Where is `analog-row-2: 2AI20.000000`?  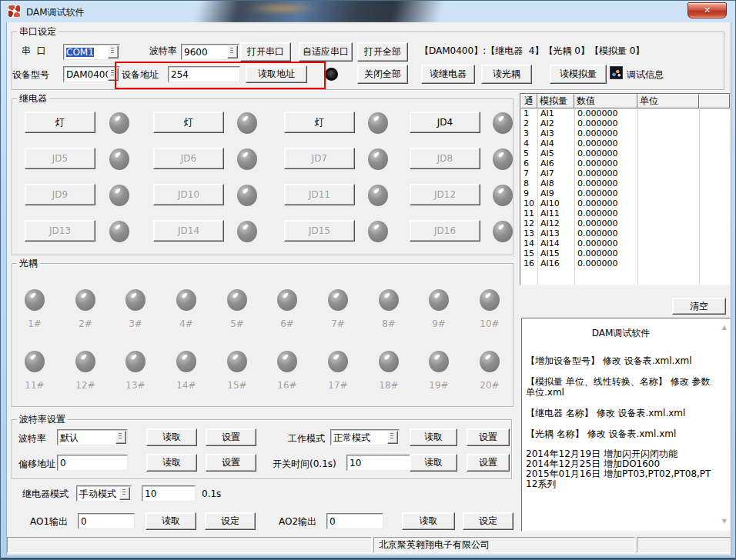 analog-row-2: 2AI20.000000 is located at coordinates (625, 123).